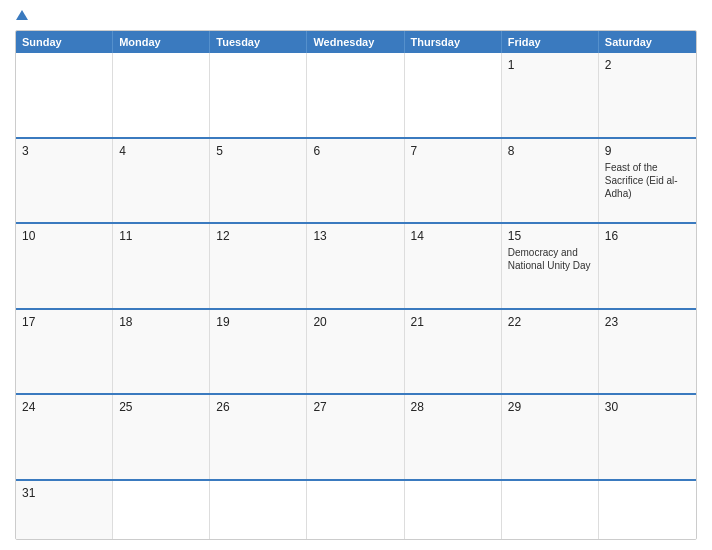  I want to click on calendar-week-4: 17181920212223, so click(356, 351).